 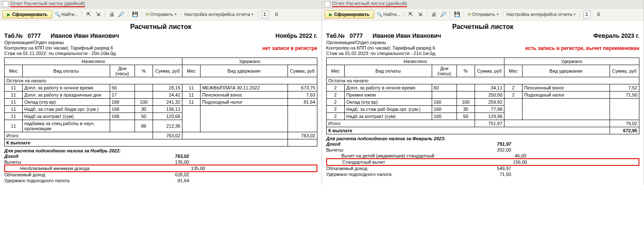 I want to click on table-row: 2 Премия ежем 250,00 2 Подоходный налог …, so click(x=483, y=95).